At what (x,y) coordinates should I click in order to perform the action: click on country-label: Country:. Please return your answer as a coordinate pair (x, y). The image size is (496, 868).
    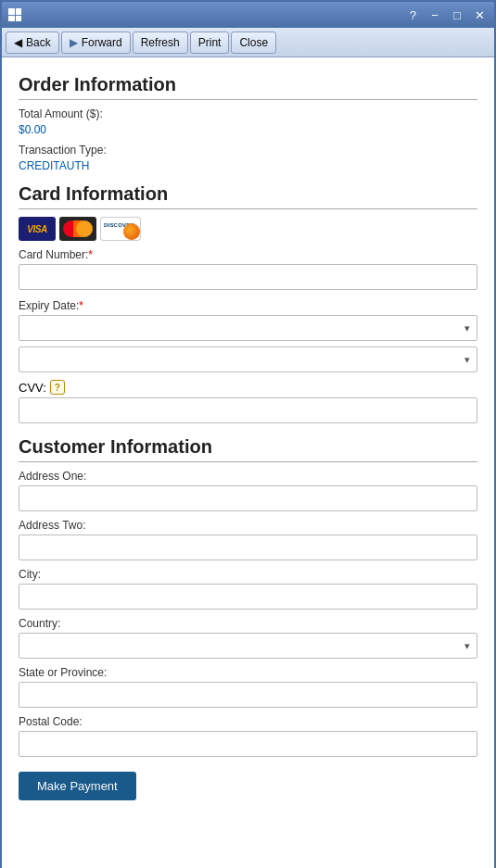
    Looking at the image, I should click on (248, 623).